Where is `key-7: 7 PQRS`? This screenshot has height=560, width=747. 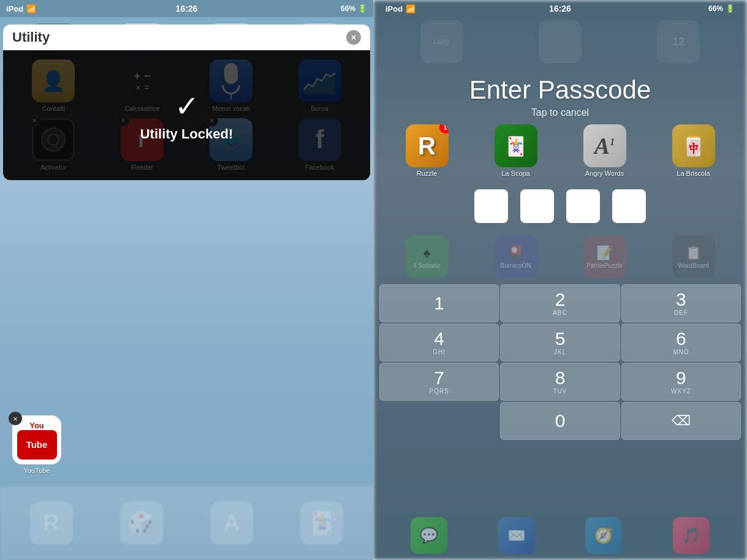 key-7: 7 PQRS is located at coordinates (439, 382).